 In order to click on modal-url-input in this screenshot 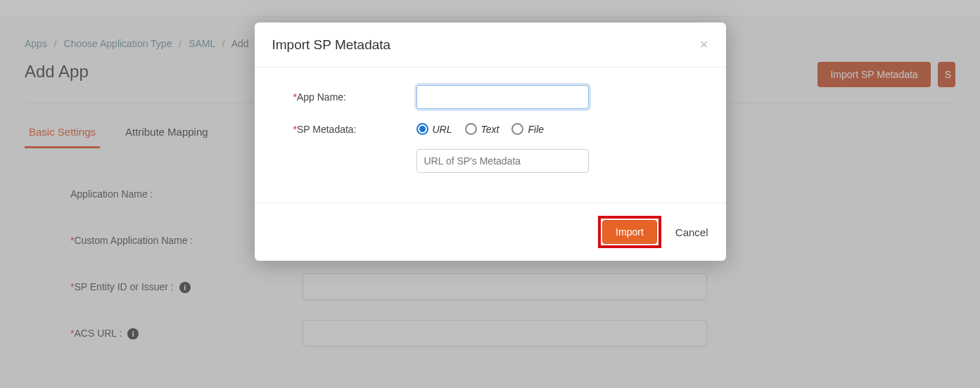, I will do `click(502, 161)`.